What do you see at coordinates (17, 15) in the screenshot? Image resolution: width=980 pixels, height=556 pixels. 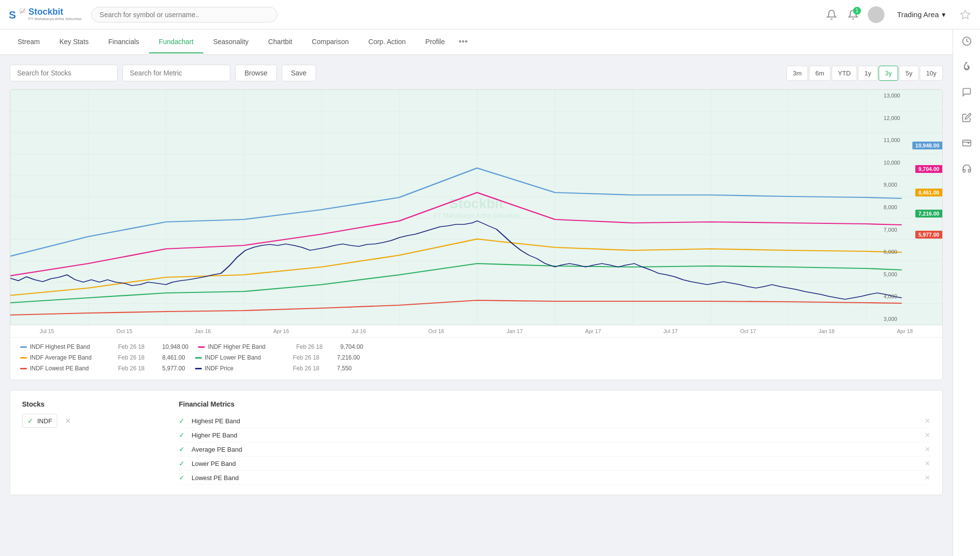 I see `logo-icon: S 📈` at bounding box center [17, 15].